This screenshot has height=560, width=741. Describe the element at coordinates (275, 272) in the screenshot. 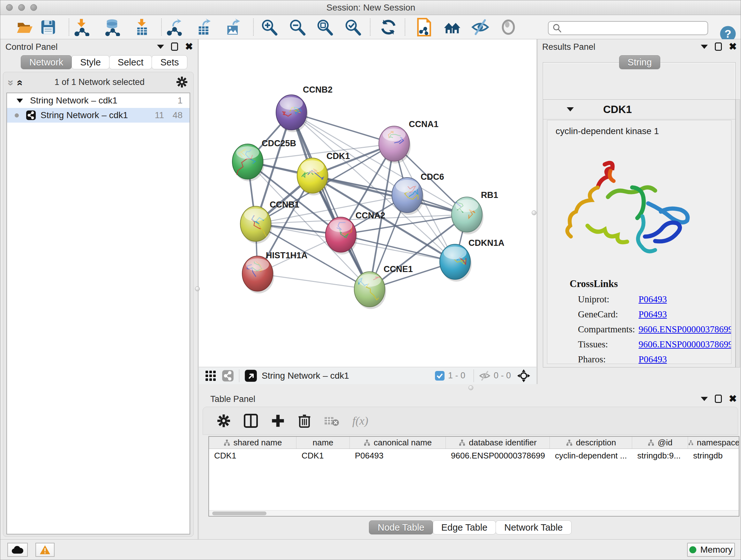

I see `node-hist1h1a: HIST1H1A` at that location.